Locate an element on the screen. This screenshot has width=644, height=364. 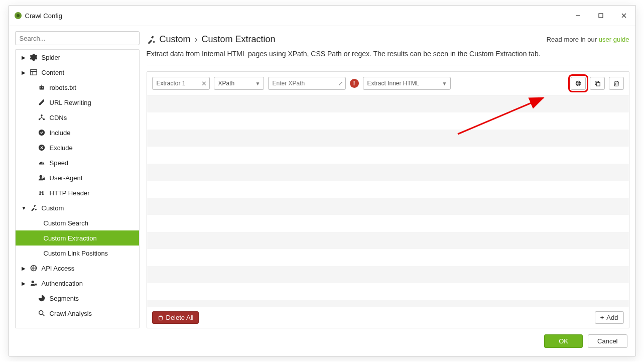
breadcrumb-parent: Custom is located at coordinates (175, 39).